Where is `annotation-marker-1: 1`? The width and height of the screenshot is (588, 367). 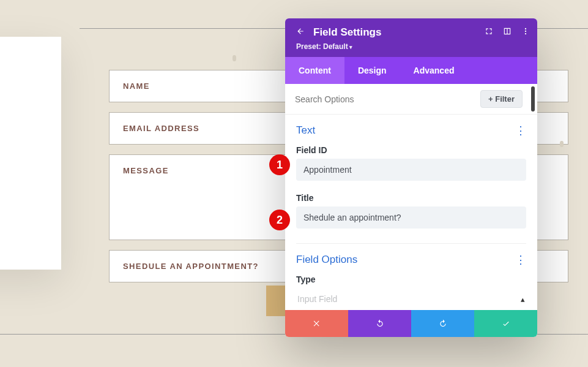
annotation-marker-1: 1 is located at coordinates (280, 165).